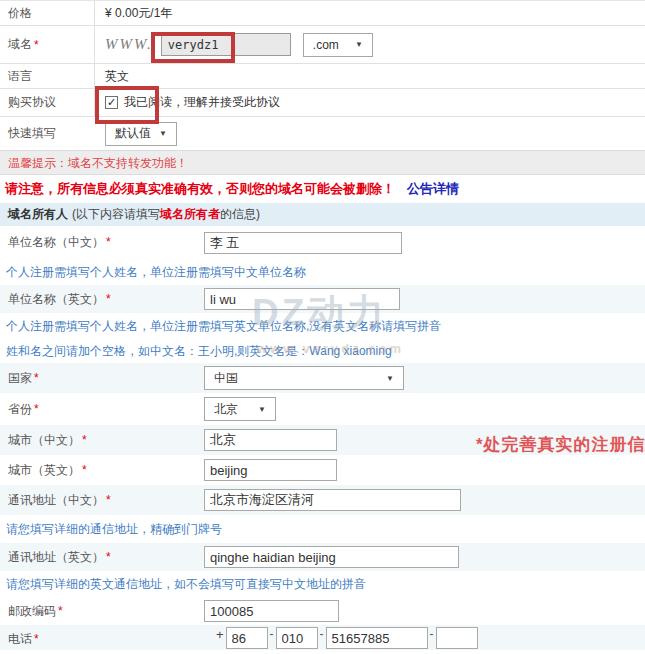 This screenshot has width=645, height=654. Describe the element at coordinates (200, 189) in the screenshot. I see `warning-text: 请注意，所有信息必须真实准确有效，否则您的域名可能会被删除！` at that location.